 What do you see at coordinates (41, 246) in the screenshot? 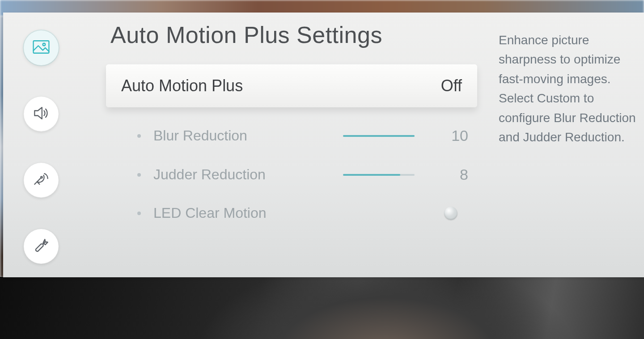
I see `sidebar-item-general` at bounding box center [41, 246].